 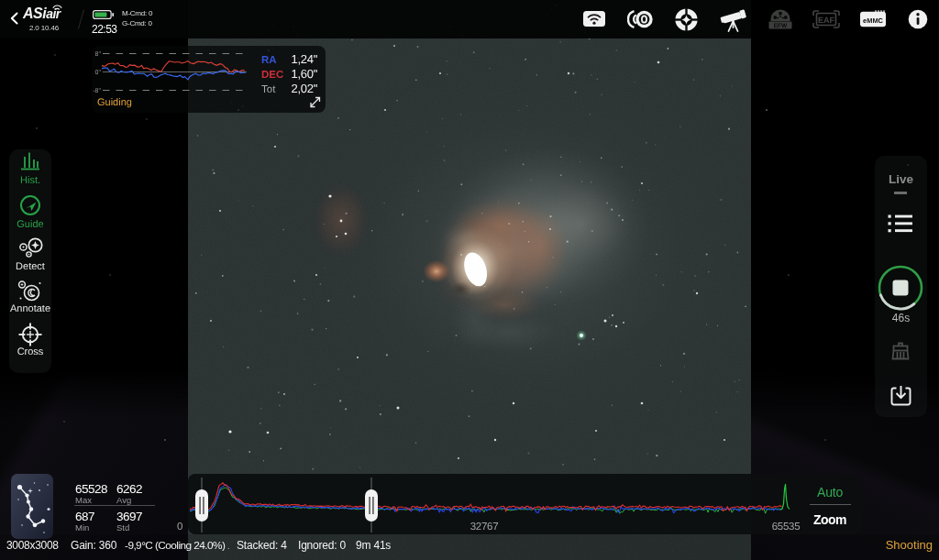 I want to click on svg-text: Guiding, so click(x=115, y=103).